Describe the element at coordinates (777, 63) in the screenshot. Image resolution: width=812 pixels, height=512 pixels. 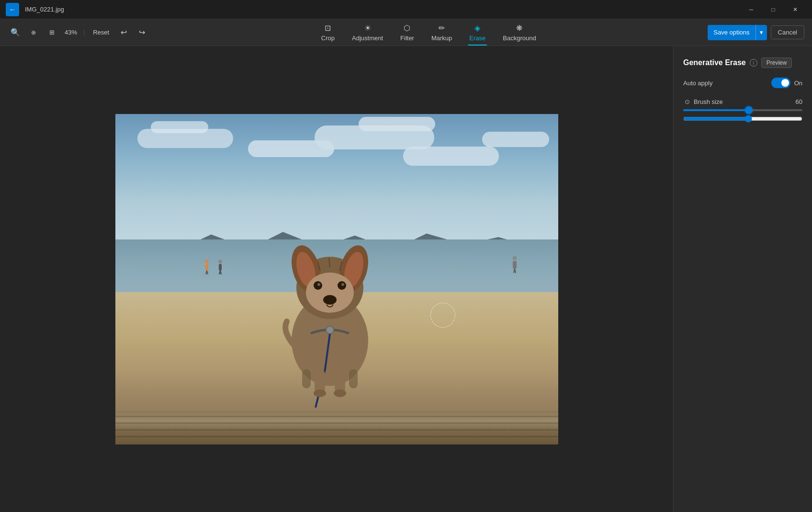
I see `preview-button: Preview` at that location.